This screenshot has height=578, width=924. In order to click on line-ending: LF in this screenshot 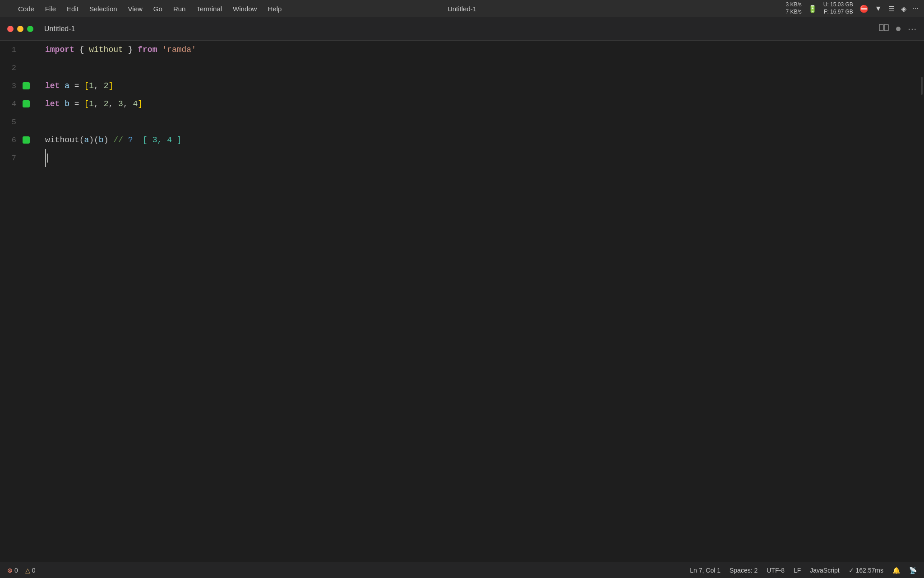, I will do `click(797, 570)`.